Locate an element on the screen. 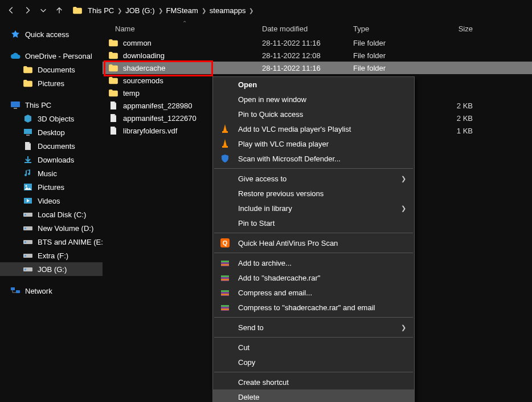 The width and height of the screenshot is (532, 402). ctx-create-shortcut: Create shortcut is located at coordinates (313, 382).